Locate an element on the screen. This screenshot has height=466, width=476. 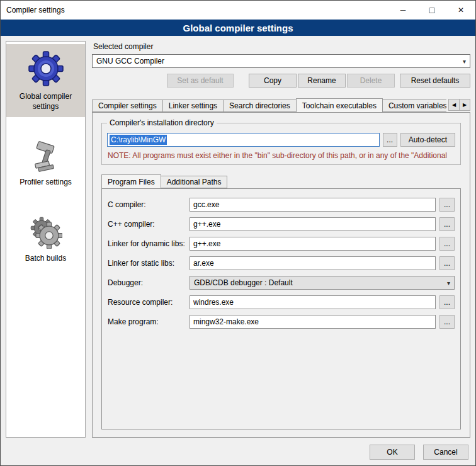
close-button: ✕ is located at coordinates (461, 10).